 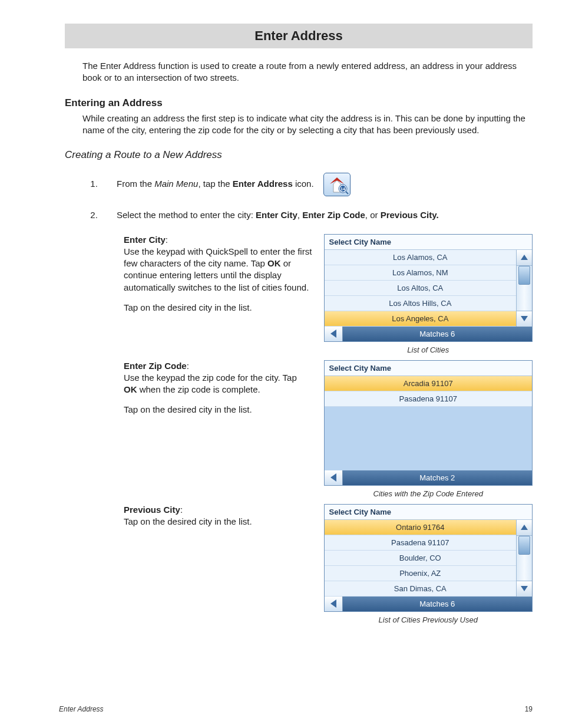 What do you see at coordinates (188, 521) in the screenshot?
I see `previous-city-p1: Tap on the desired city in the list.` at bounding box center [188, 521].